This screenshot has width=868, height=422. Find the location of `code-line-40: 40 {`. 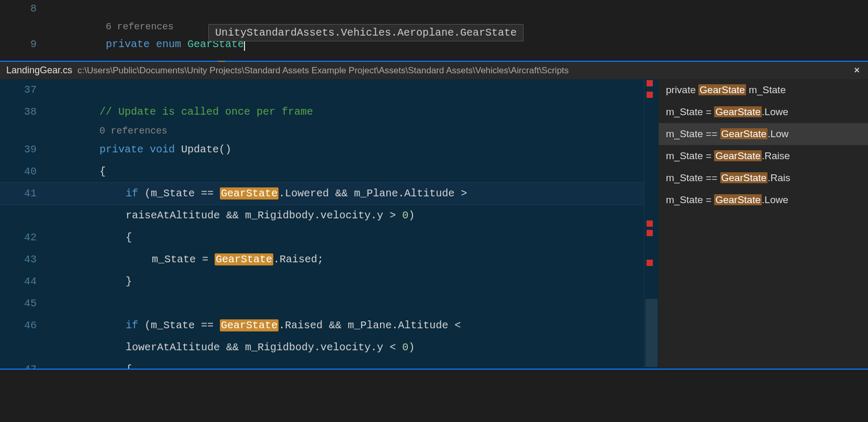

code-line-40: 40 { is located at coordinates (322, 172).